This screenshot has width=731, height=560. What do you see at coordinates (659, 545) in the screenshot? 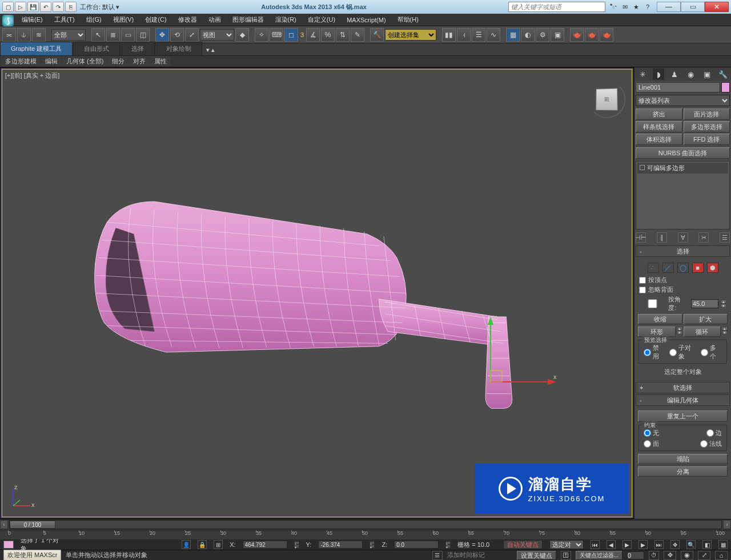
I see `play-end-icon: ⏭` at bounding box center [659, 545].